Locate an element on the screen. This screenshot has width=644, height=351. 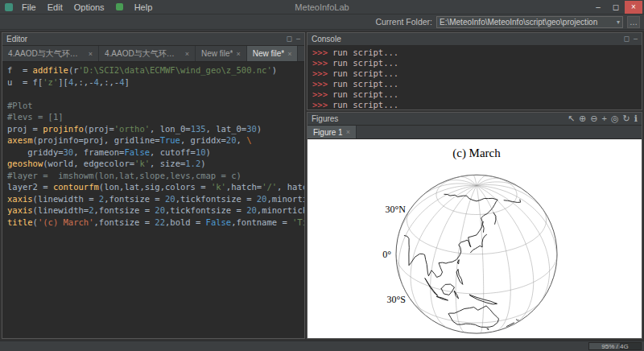
figure-title: (c) March is located at coordinates (477, 153).